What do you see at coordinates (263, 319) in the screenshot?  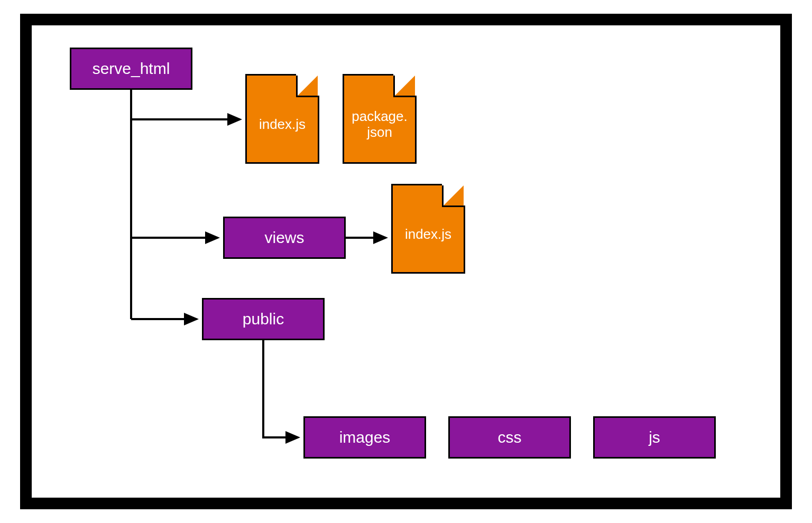 I see `folder-public: public` at bounding box center [263, 319].